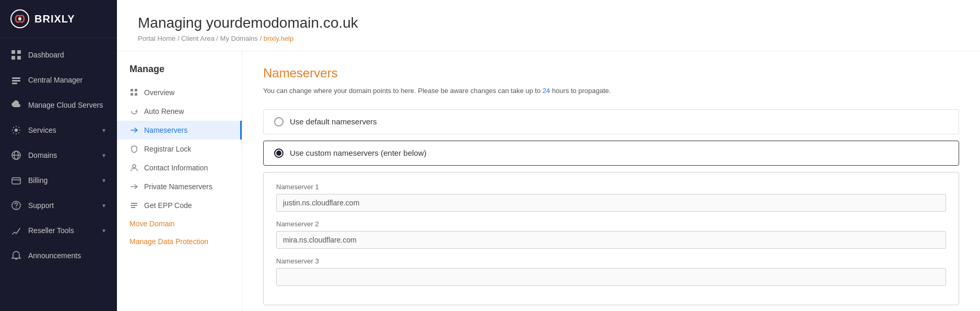 The width and height of the screenshot is (980, 311). What do you see at coordinates (134, 149) in the screenshot?
I see `shield-icon` at bounding box center [134, 149].